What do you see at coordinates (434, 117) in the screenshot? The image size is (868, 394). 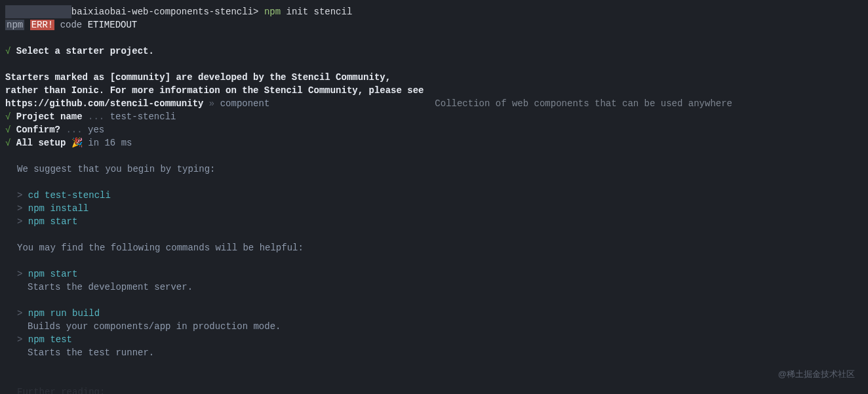 I see `project-name-line: √ Project name ... test-stencli` at bounding box center [434, 117].